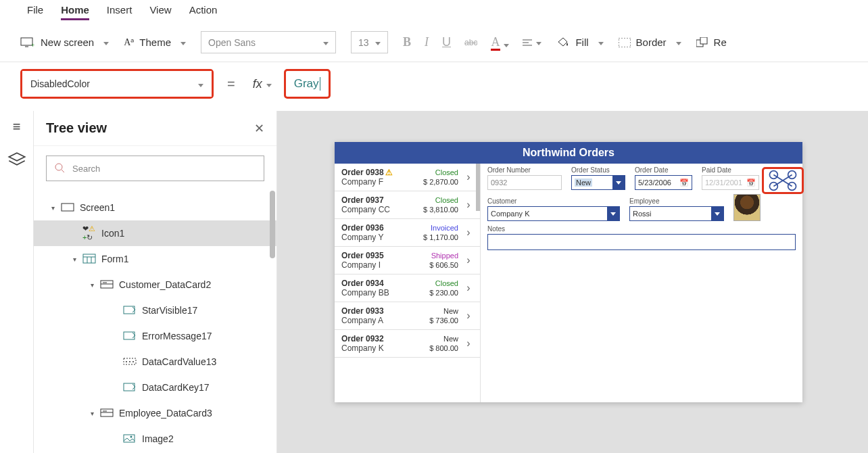  Describe the element at coordinates (76, 128) in the screenshot. I see `tree-view-title: Tree view` at that location.